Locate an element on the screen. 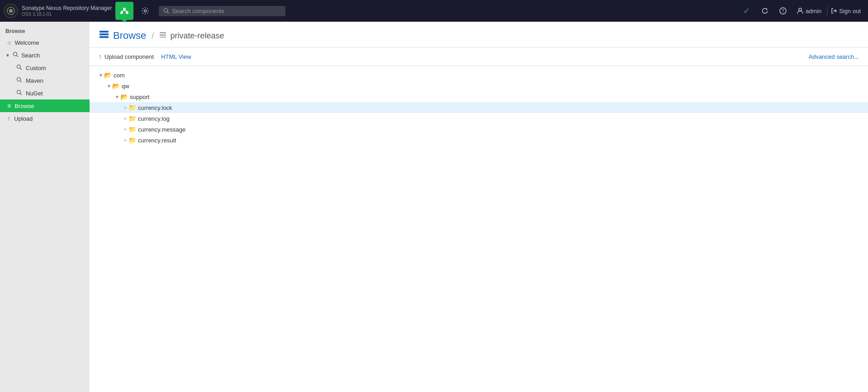  nuget-search-icon is located at coordinates (19, 93).